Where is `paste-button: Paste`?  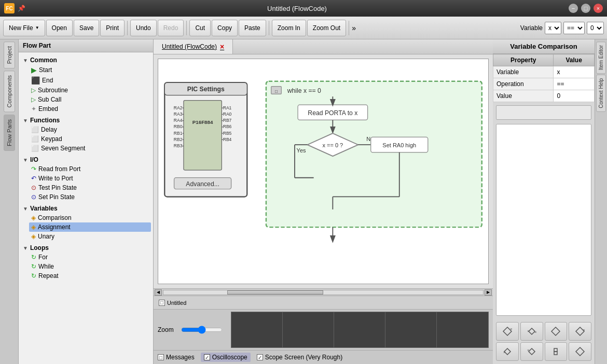 paste-button: Paste is located at coordinates (252, 28).